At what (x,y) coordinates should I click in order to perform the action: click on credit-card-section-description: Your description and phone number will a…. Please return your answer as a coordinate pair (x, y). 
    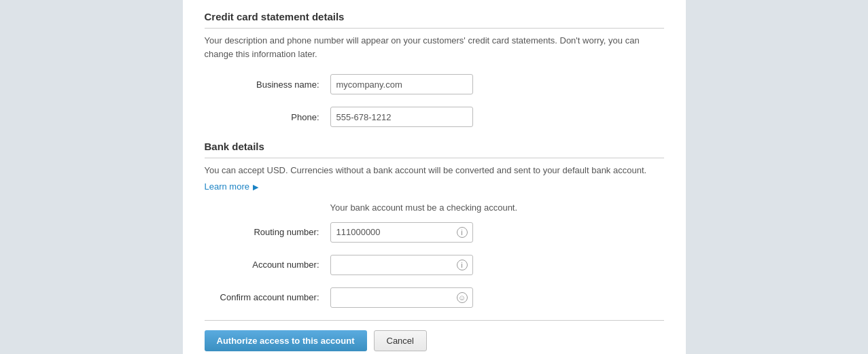
    Looking at the image, I should click on (434, 48).